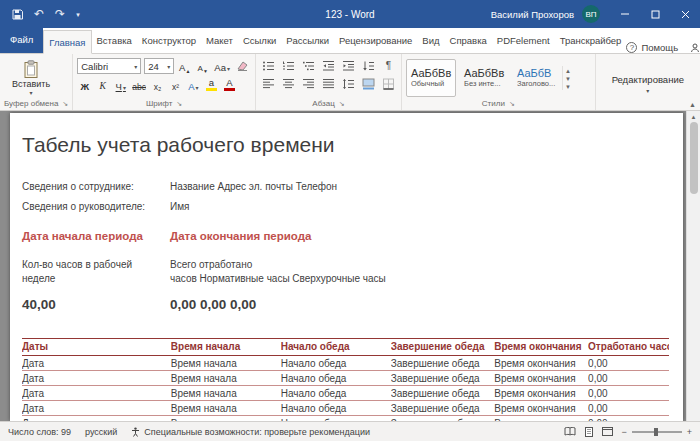  I want to click on numbered-list-icon, so click(288, 66).